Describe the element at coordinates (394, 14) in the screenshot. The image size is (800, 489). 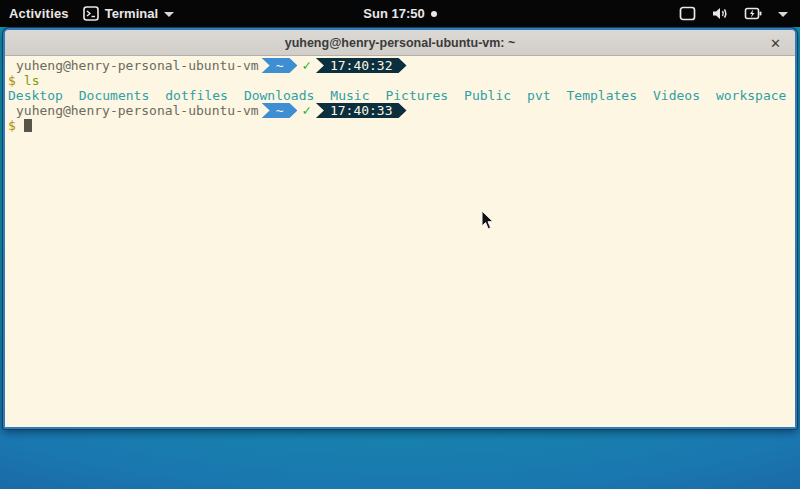
I see `clock-label: Sun 17:50` at that location.